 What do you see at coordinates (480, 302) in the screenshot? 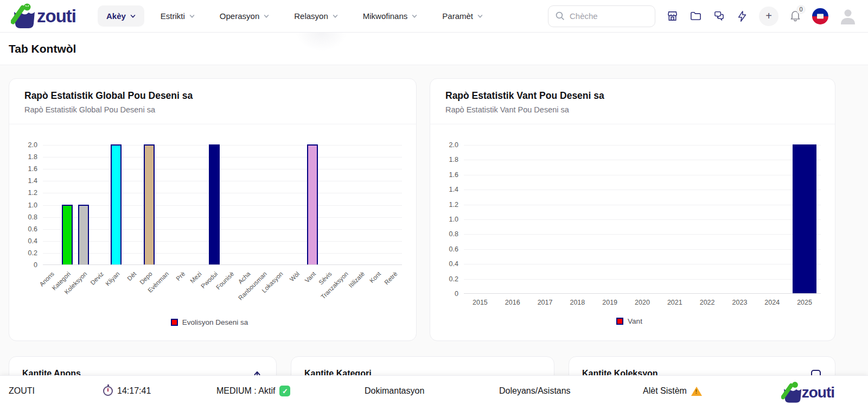
I see `x-tick-label: 2015` at bounding box center [480, 302].